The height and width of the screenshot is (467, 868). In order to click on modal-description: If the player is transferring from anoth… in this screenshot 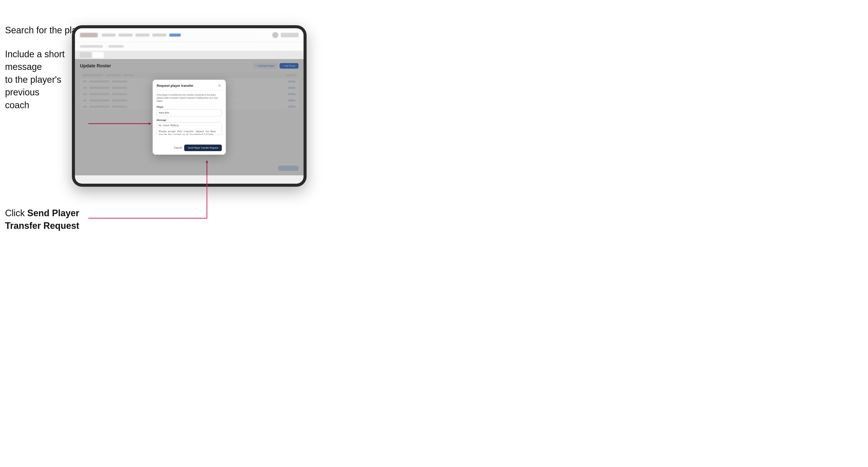, I will do `click(189, 98)`.